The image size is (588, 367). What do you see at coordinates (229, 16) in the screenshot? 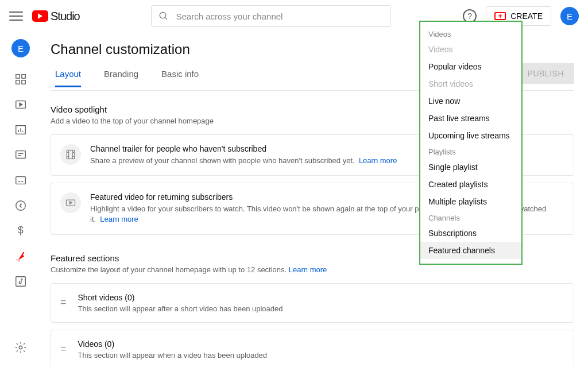
I see `search-placeholder: Search across your channel` at bounding box center [229, 16].